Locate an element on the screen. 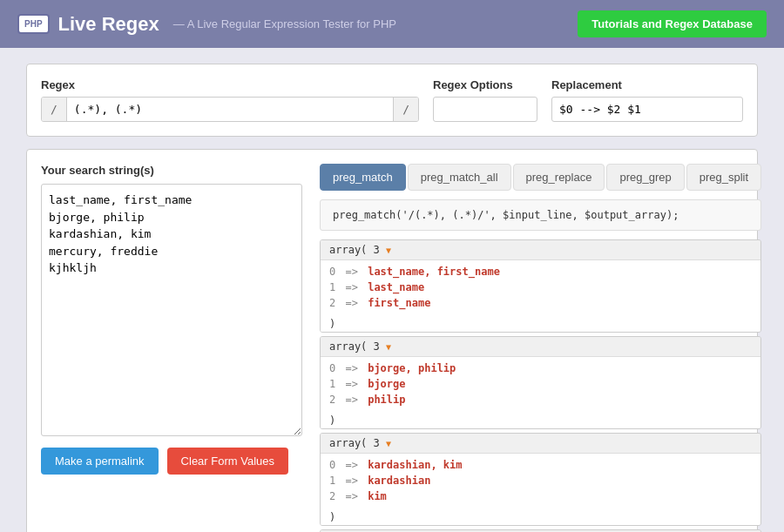 Image resolution: width=784 pixels, height=532 pixels. result-close-3: ) is located at coordinates (540, 517).